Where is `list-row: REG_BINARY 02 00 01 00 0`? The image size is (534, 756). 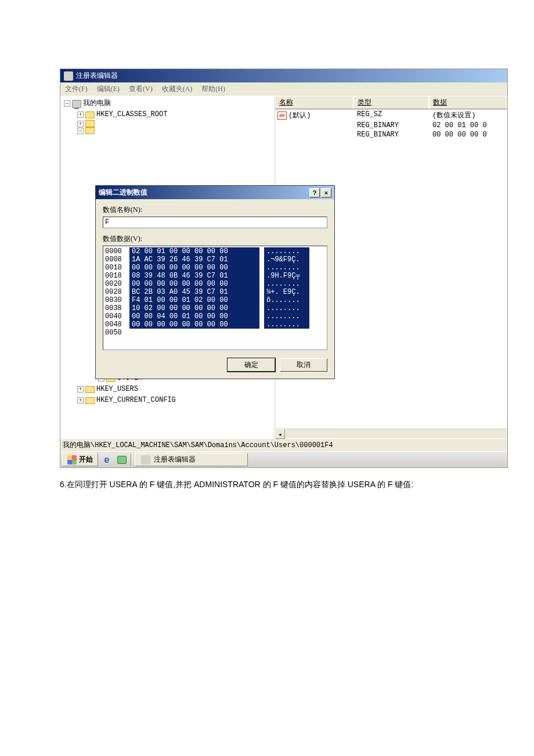 list-row: REG_BINARY 02 00 01 00 0 is located at coordinates (391, 125).